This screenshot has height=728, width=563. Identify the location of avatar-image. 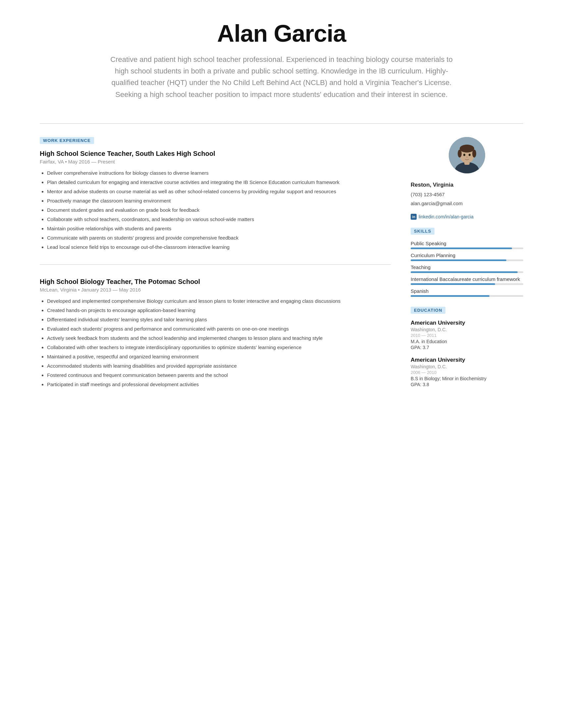
(467, 155).